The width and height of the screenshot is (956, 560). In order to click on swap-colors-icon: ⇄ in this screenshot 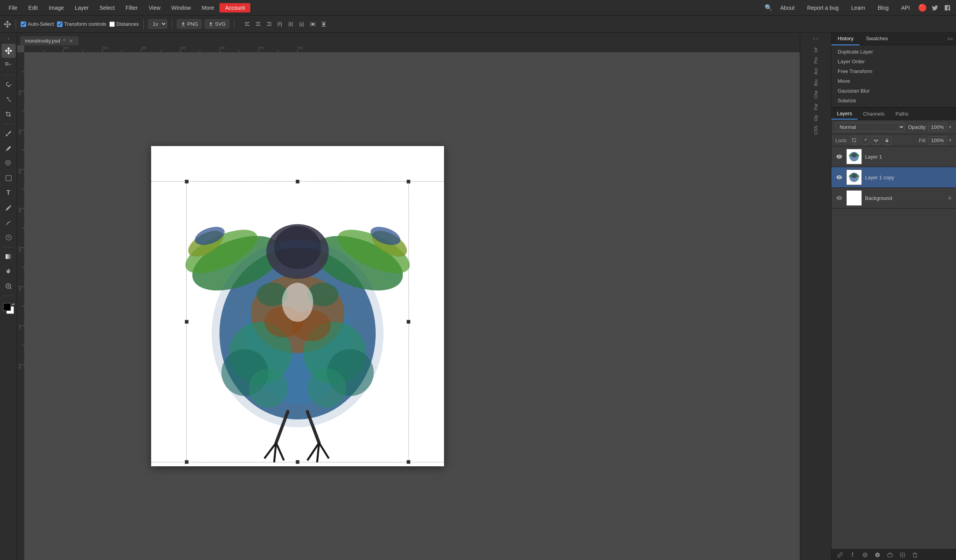, I will do `click(13, 304)`.